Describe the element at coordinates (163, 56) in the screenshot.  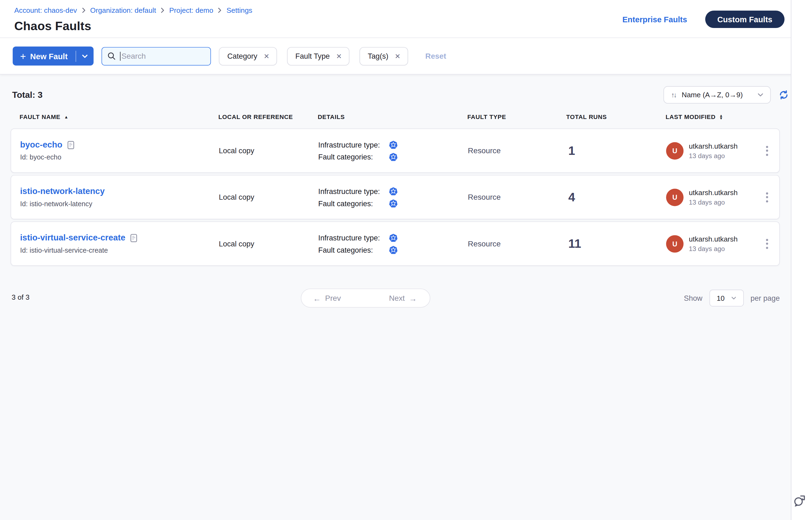
I see `search-input` at that location.